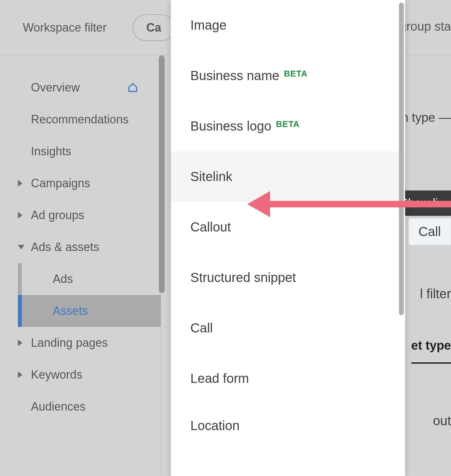 Image resolution: width=451 pixels, height=476 pixels. Describe the element at coordinates (425, 27) in the screenshot. I see `group-status-partial: group sta` at that location.